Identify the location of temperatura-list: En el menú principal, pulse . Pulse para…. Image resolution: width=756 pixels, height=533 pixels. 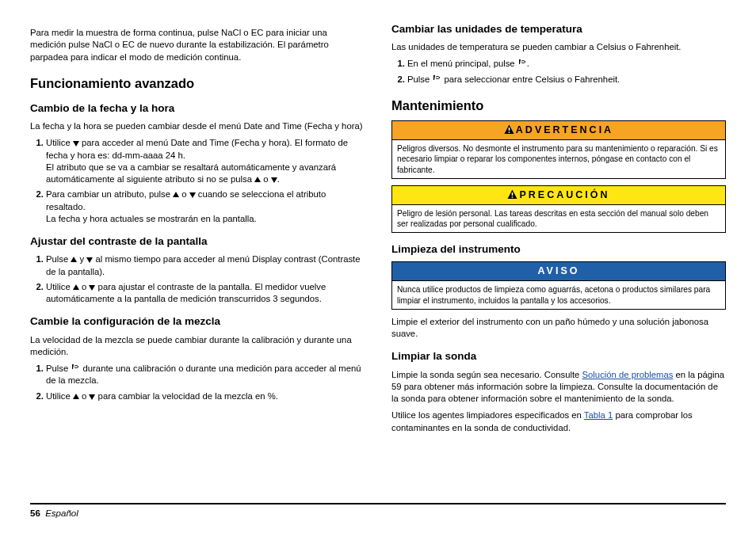
(559, 71).